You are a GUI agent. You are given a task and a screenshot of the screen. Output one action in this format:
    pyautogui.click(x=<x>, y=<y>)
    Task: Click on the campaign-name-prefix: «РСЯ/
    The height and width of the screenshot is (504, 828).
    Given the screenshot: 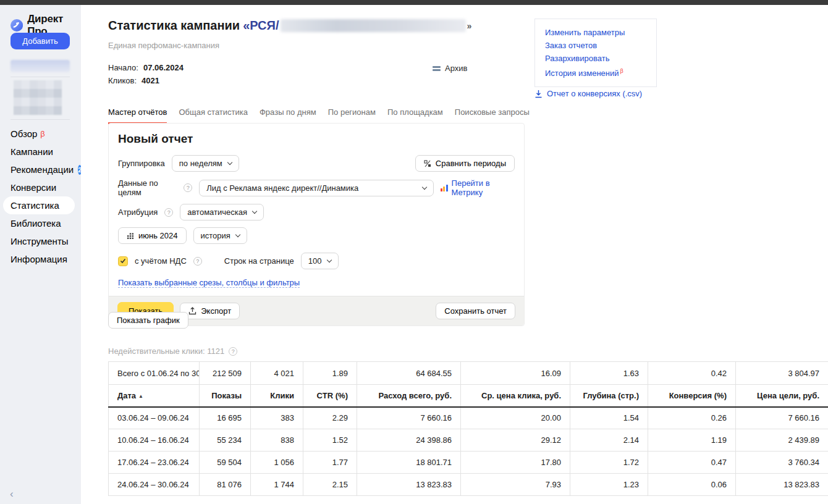 What is the action you would take?
    pyautogui.click(x=261, y=26)
    